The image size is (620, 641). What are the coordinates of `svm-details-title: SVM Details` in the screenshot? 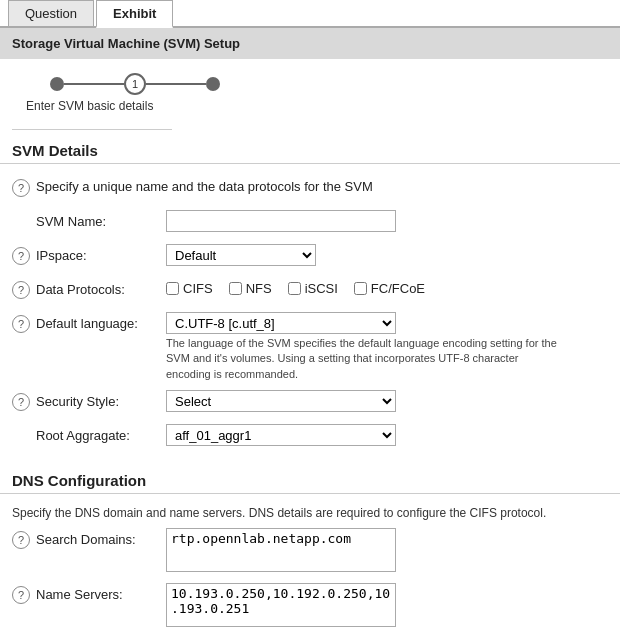 It's located at (310, 150).